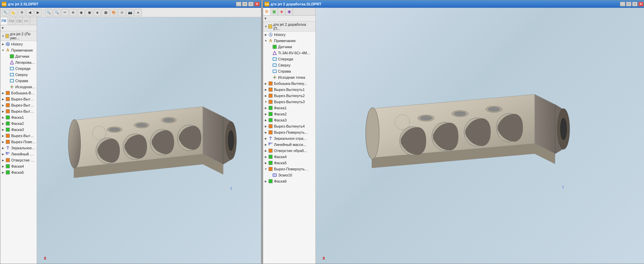 This screenshot has height=264, width=644. Describe the element at coordinates (290, 138) in the screenshot. I see `right-label-mirror1: Зеркальное отра...` at that location.